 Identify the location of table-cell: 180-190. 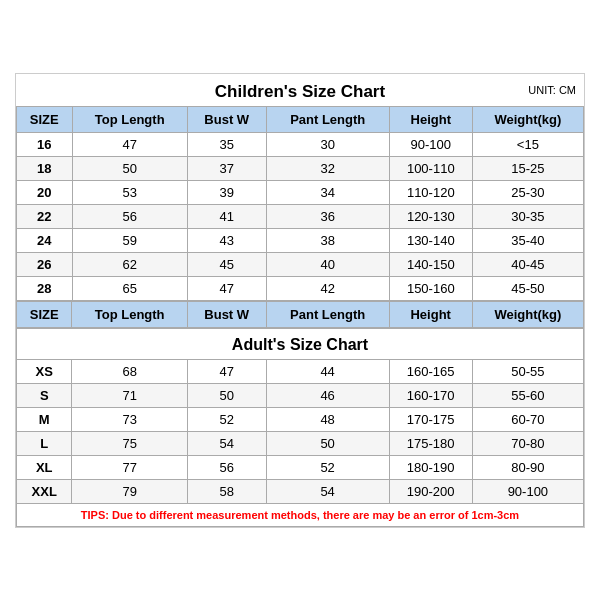
(430, 467).